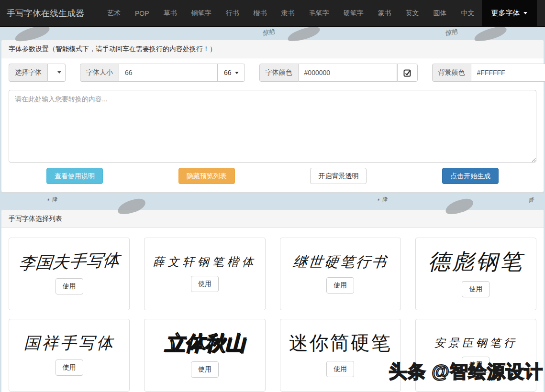  I want to click on nav-item-caoshu: 草书, so click(170, 13).